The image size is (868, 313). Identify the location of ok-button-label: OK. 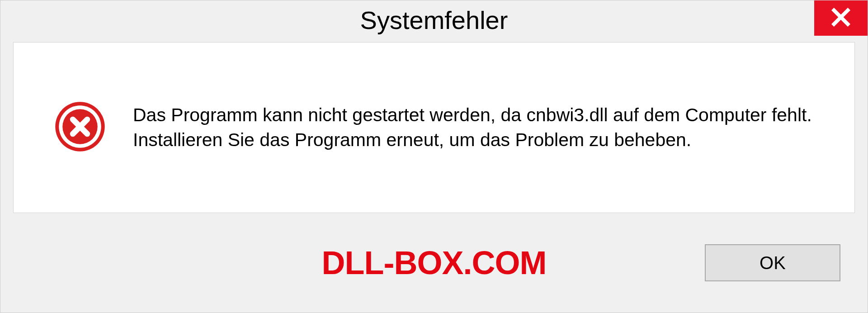
(773, 263).